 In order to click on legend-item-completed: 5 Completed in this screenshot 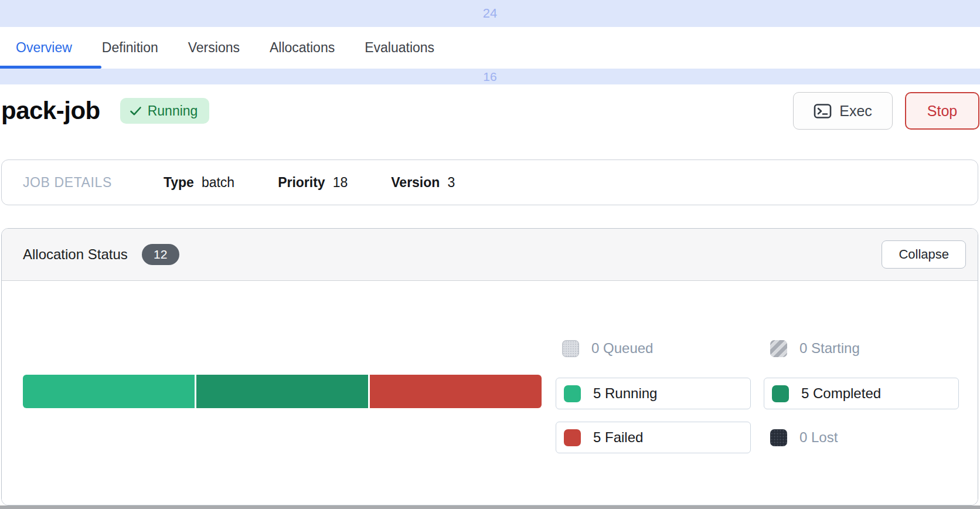, I will do `click(862, 393)`.